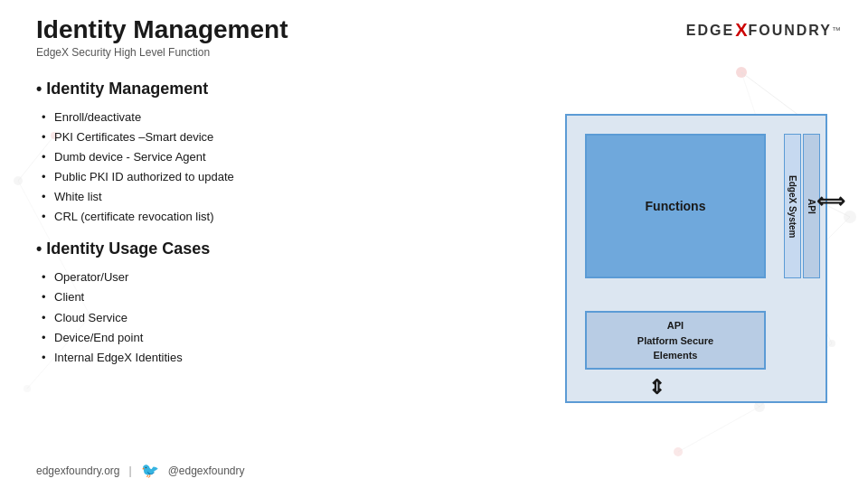 The width and height of the screenshot is (868, 488). Describe the element at coordinates (792, 206) in the screenshot. I see `edgex-system-label: EdgeX System` at that location.